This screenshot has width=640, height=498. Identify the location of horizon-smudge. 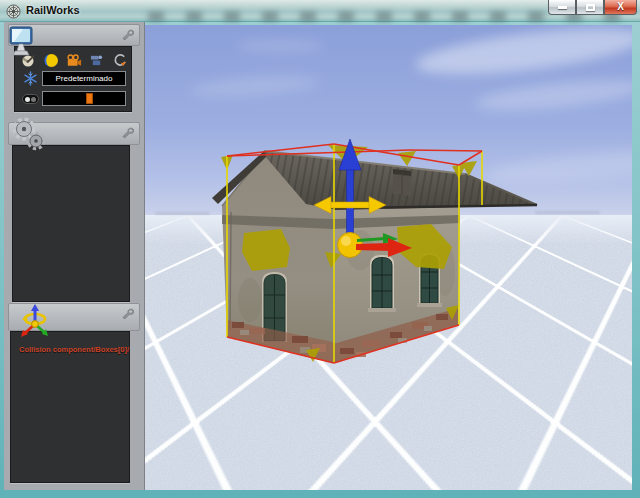
(182, 214).